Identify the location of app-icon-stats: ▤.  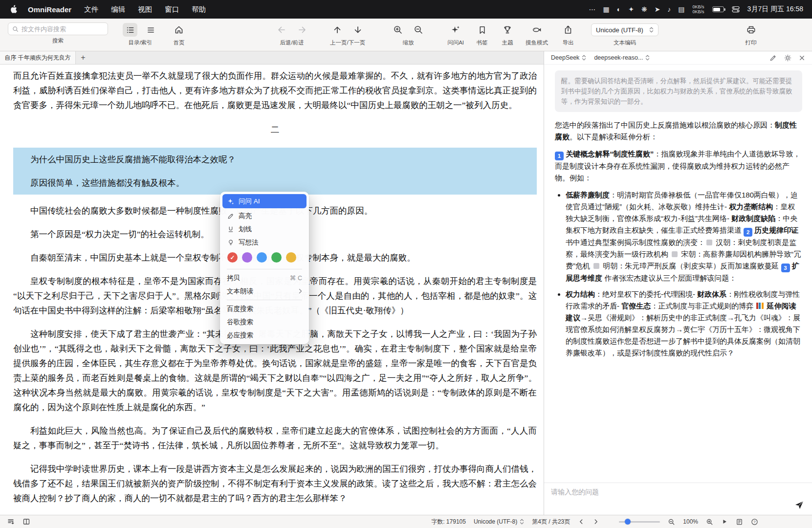
(681, 9).